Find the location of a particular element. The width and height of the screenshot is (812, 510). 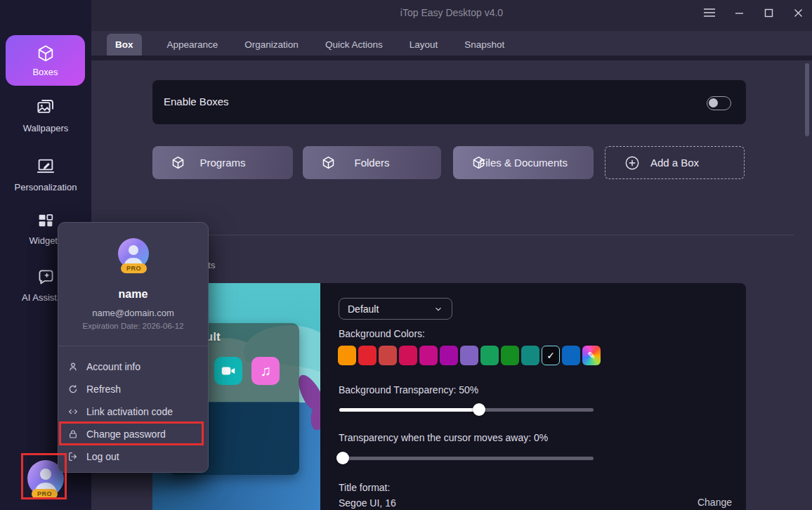

box-button-programs: Programs is located at coordinates (223, 163).